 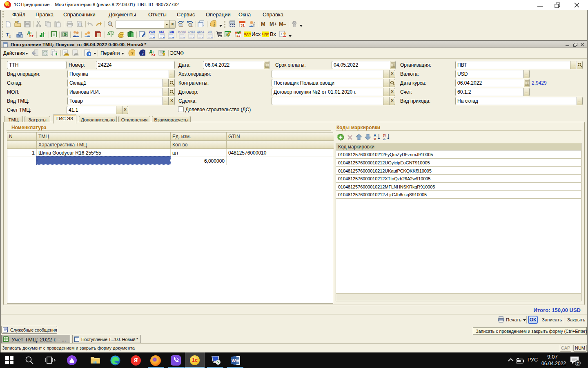 What do you see at coordinates (385, 139) in the screenshot?
I see `svg-text: А` at bounding box center [385, 139].